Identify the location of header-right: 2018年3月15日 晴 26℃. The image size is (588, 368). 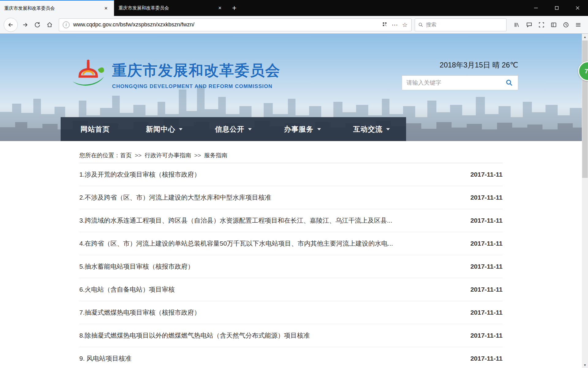
(454, 75).